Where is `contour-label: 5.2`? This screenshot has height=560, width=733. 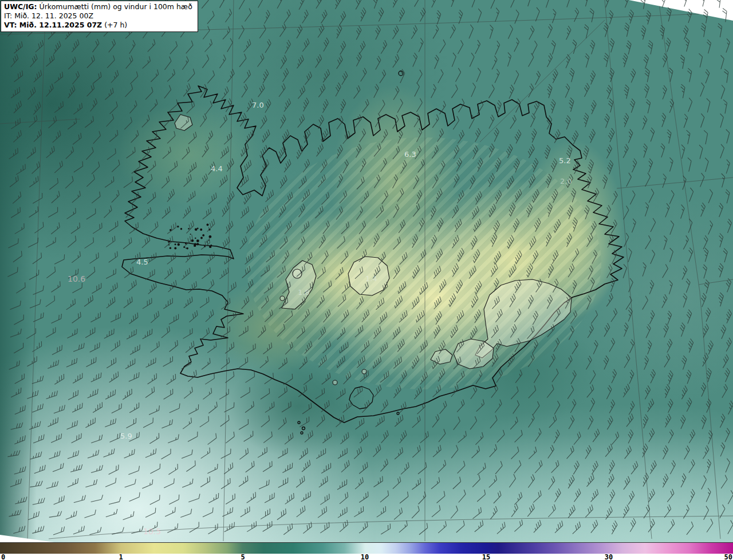
contour-label: 5.2 is located at coordinates (565, 160).